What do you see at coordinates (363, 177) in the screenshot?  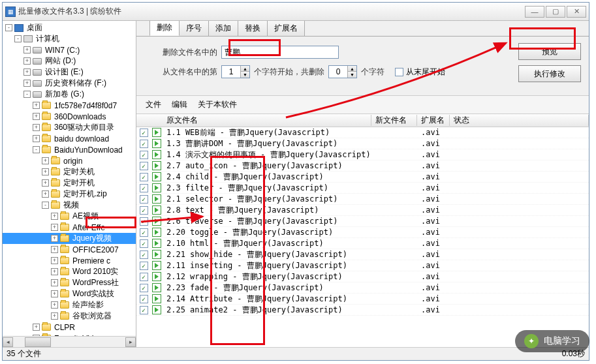 I see `list-row: ✓2.4 child - 曹鹏Jquery(Javascript).avi` at bounding box center [363, 177].